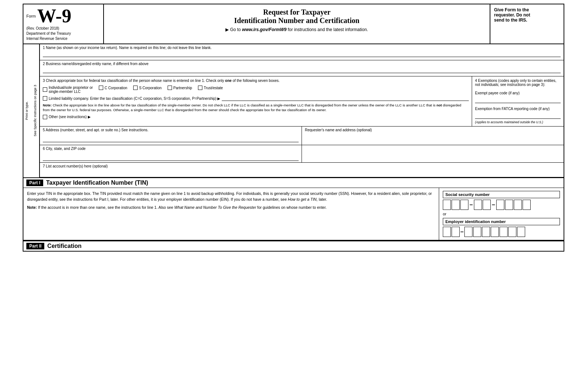 The height and width of the screenshot is (392, 587). What do you see at coordinates (171, 130) in the screenshot?
I see `field-5-label: 5 Address (number, street, and apt. or s…` at bounding box center [171, 130].